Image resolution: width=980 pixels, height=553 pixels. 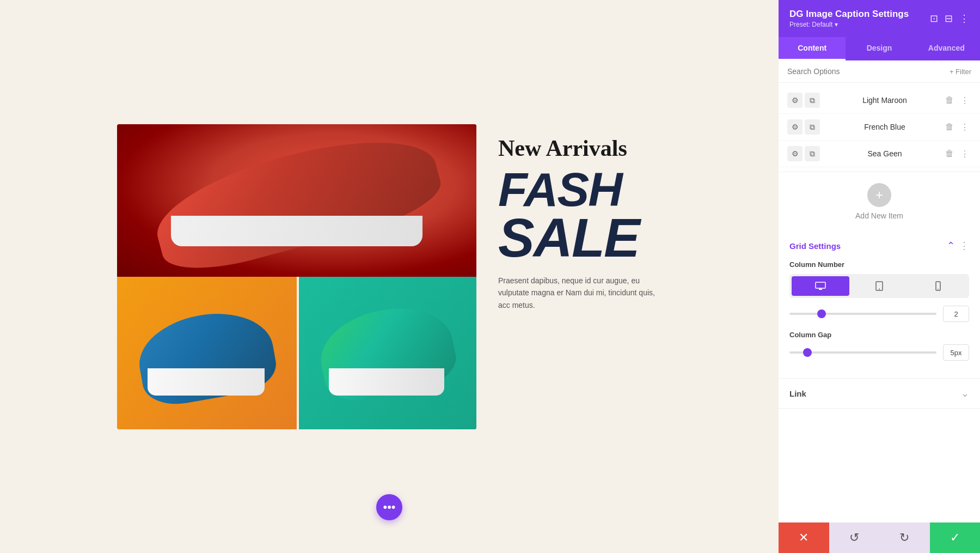 What do you see at coordinates (879, 393) in the screenshot?
I see `link-header: Link ⌄` at bounding box center [879, 393].